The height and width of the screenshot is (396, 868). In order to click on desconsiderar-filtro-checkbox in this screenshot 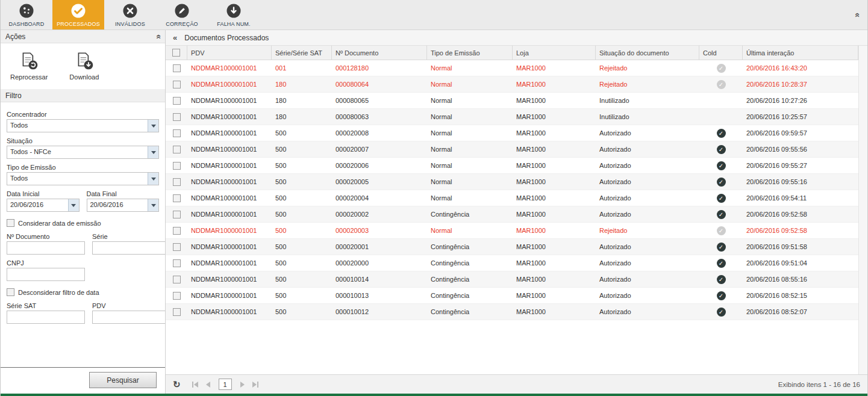, I will do `click(11, 292)`.